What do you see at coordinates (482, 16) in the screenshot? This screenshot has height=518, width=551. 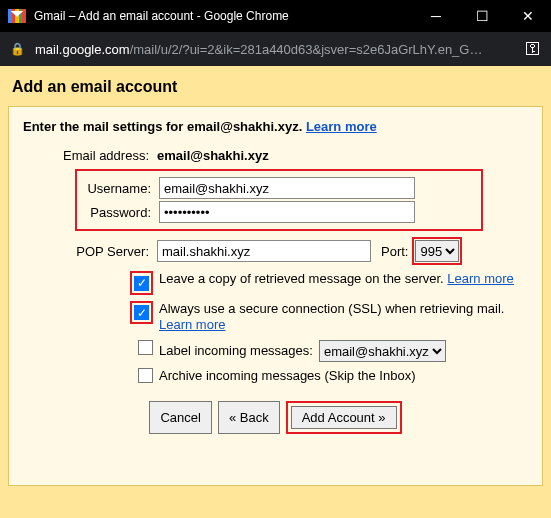 I see `maximize-button: ☐` at bounding box center [482, 16].